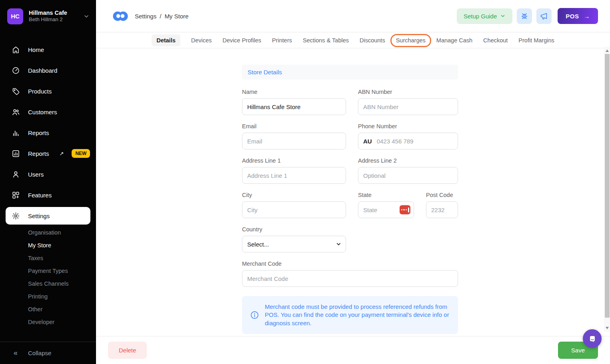 Image resolution: width=610 pixels, height=364 pixels. What do you see at coordinates (39, 216) in the screenshot?
I see `sidebar-item-label: Settings` at bounding box center [39, 216].